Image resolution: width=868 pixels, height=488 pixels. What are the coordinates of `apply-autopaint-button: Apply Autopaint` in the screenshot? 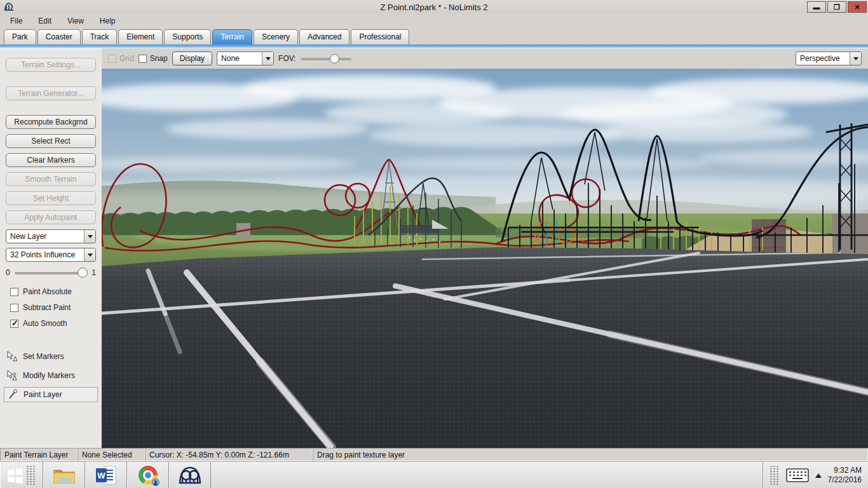 It's located at (51, 217).